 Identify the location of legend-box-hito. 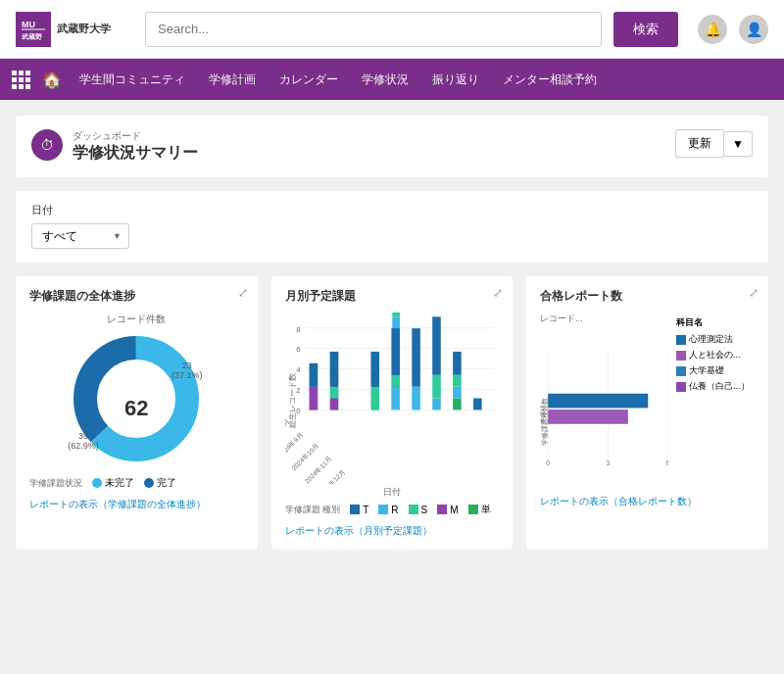
(681, 356).